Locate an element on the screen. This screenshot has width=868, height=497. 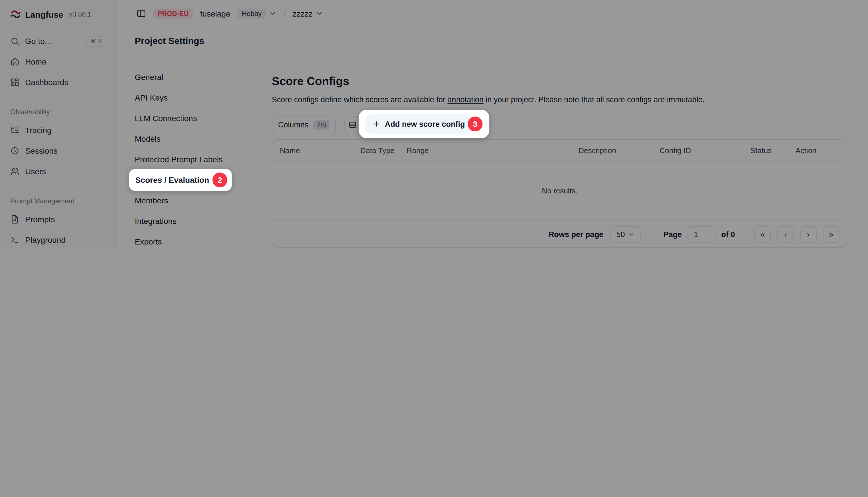
add-score-config-button: Add new score config is located at coordinates (418, 124).